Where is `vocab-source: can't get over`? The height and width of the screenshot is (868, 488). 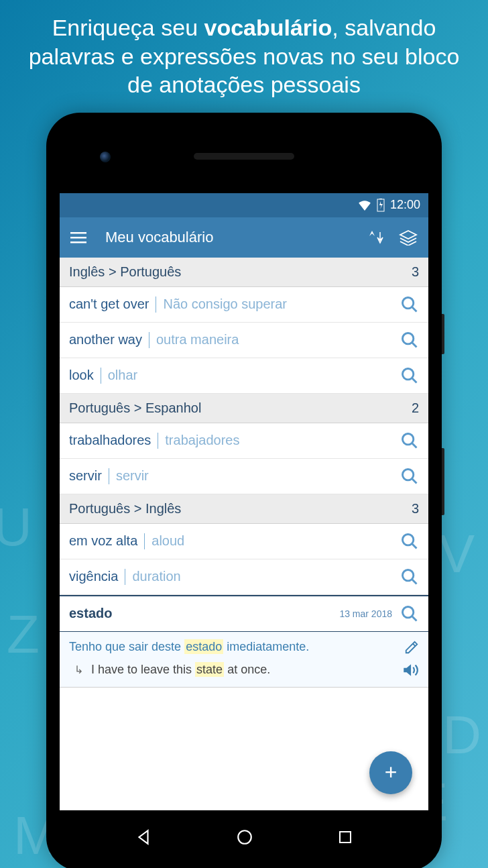 vocab-source: can't get over is located at coordinates (109, 305).